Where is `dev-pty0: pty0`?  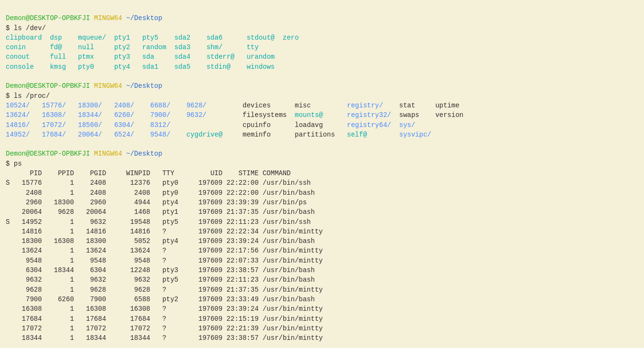
dev-pty0: pty0 is located at coordinates (86, 67).